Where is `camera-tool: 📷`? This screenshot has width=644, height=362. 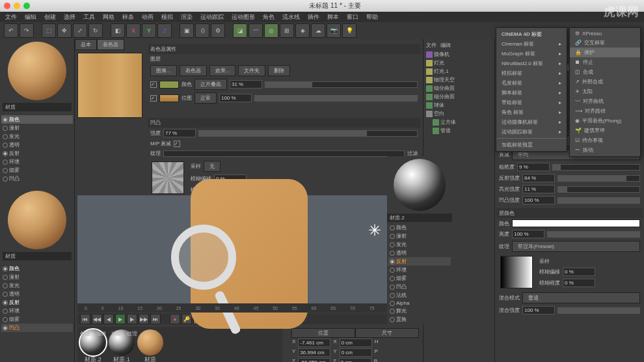
camera-tool: 📷 is located at coordinates (334, 31).